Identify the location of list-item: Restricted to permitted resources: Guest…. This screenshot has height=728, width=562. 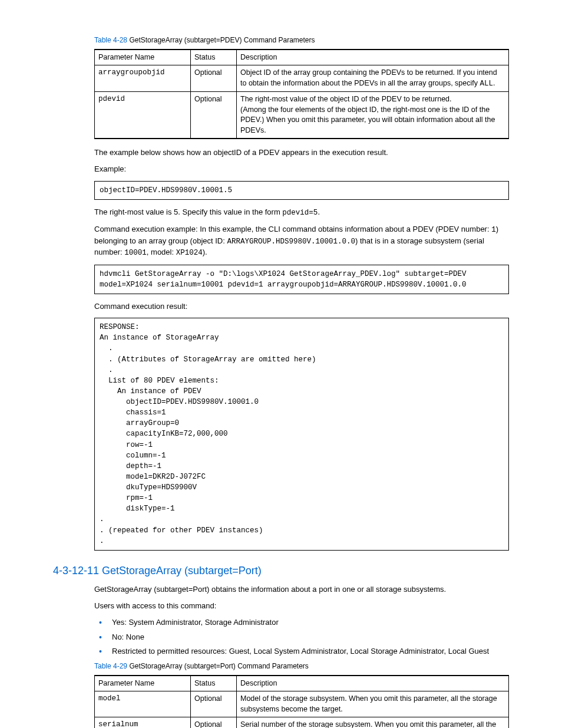
(308, 651).